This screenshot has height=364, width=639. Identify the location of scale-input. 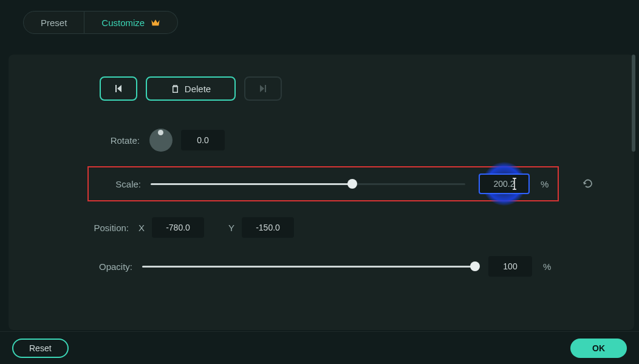
(504, 184).